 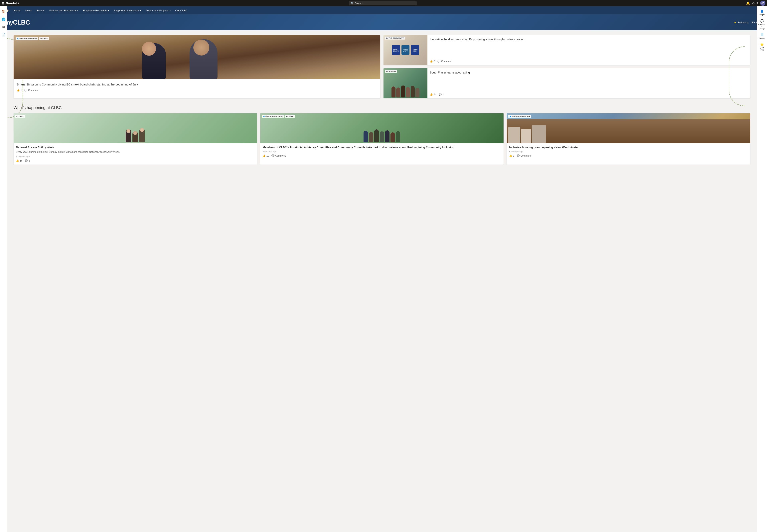 What do you see at coordinates (405, 50) in the screenshot?
I see `side-article-1-image: CELEBRATE COMMUNITY INCLUSION IN THE COM…` at bounding box center [405, 50].